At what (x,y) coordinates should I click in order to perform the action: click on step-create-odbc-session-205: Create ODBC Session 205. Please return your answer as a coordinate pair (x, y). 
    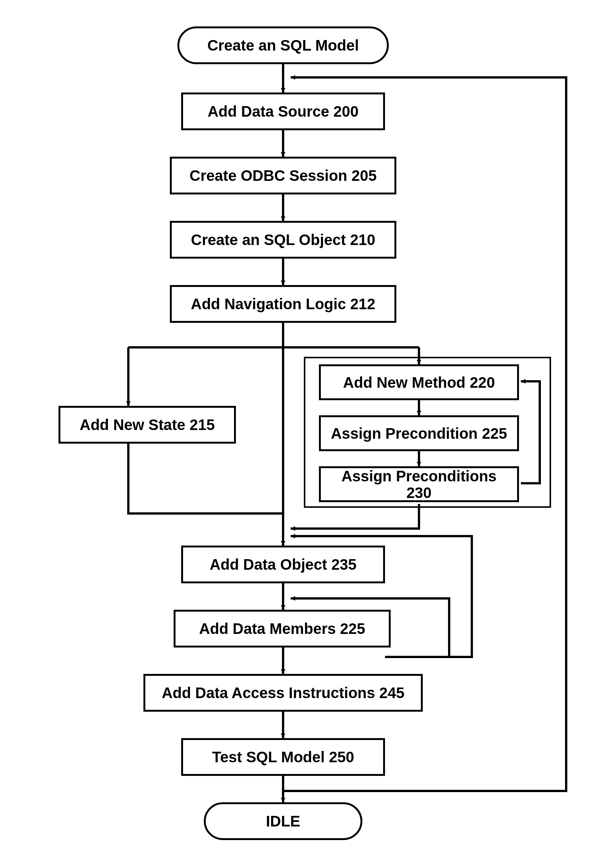
    Looking at the image, I should click on (283, 176).